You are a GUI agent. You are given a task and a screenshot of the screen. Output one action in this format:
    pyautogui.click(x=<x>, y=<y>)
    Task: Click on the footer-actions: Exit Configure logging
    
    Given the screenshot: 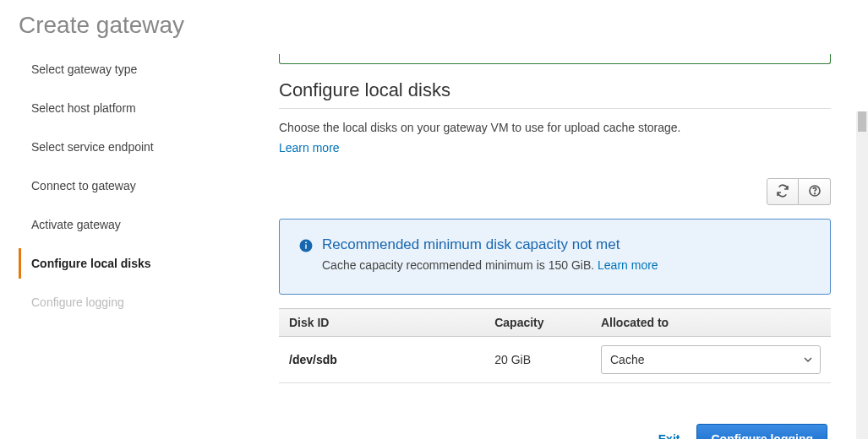 What is the action you would take?
    pyautogui.click(x=554, y=431)
    